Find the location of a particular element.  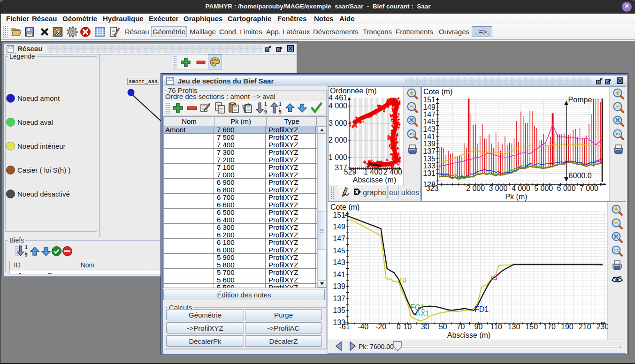

svg-text: 7 000 is located at coordinates (589, 189).